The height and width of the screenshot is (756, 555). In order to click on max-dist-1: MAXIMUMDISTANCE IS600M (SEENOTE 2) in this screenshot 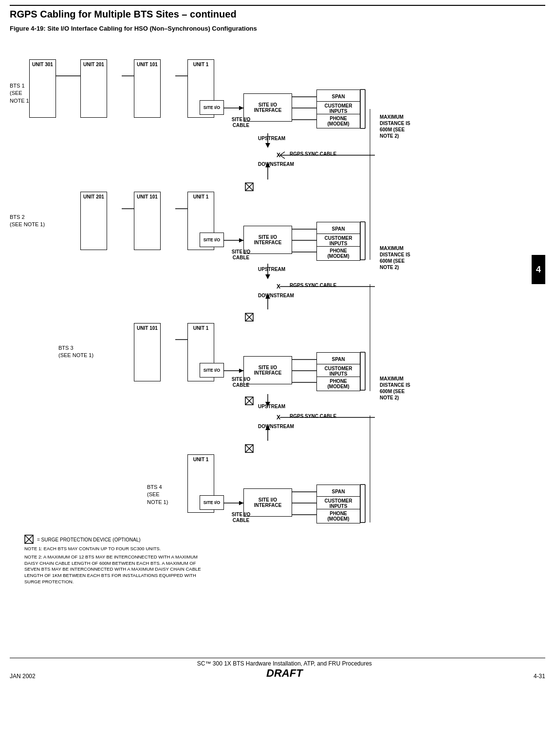, I will do `click(395, 126)`.